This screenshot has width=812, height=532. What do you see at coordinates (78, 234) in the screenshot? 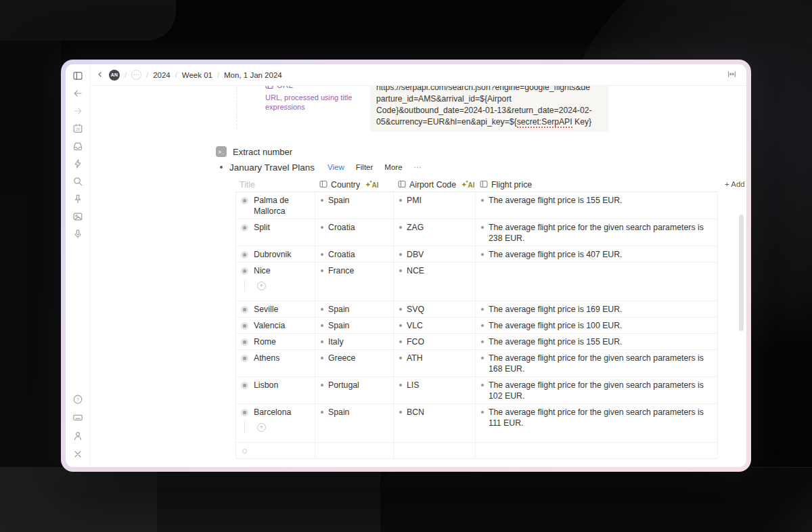
I see `microphone-icon` at bounding box center [78, 234].